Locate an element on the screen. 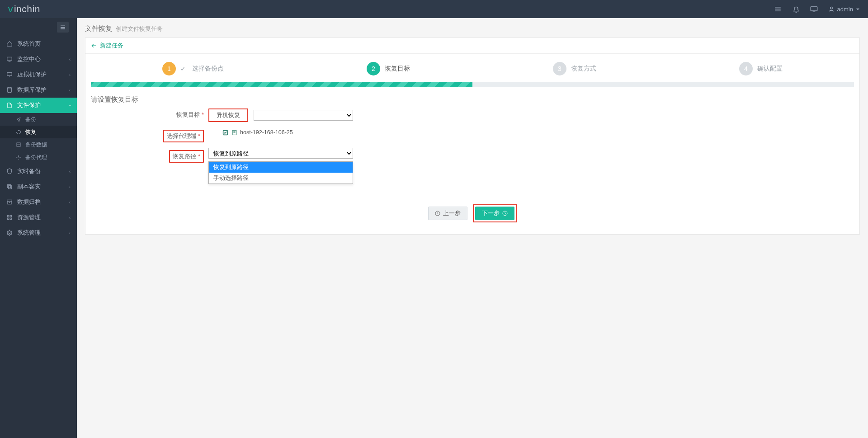 This screenshot has width=868, height=438. wizard-step-1: 1 ✓ 选择备份点 is located at coordinates (193, 69).